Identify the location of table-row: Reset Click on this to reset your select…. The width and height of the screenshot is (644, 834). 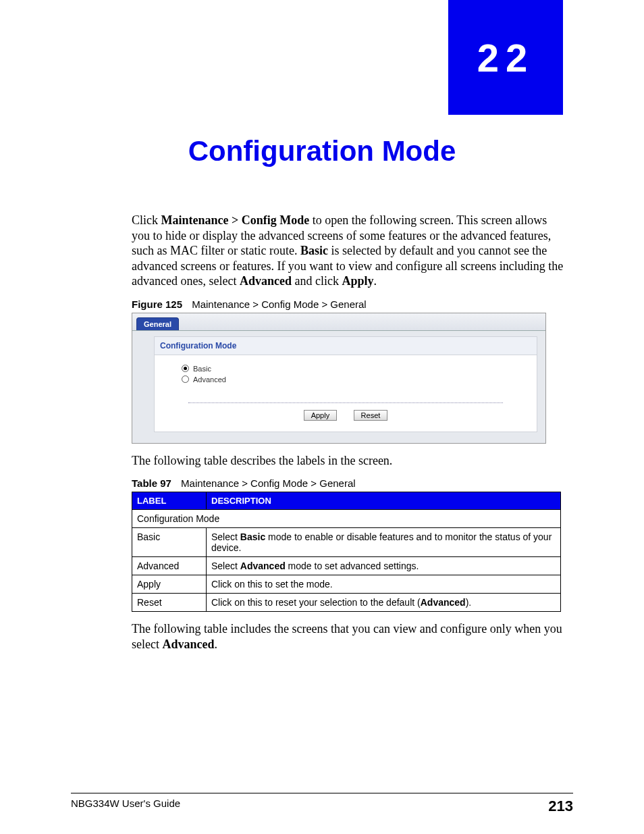
(347, 602).